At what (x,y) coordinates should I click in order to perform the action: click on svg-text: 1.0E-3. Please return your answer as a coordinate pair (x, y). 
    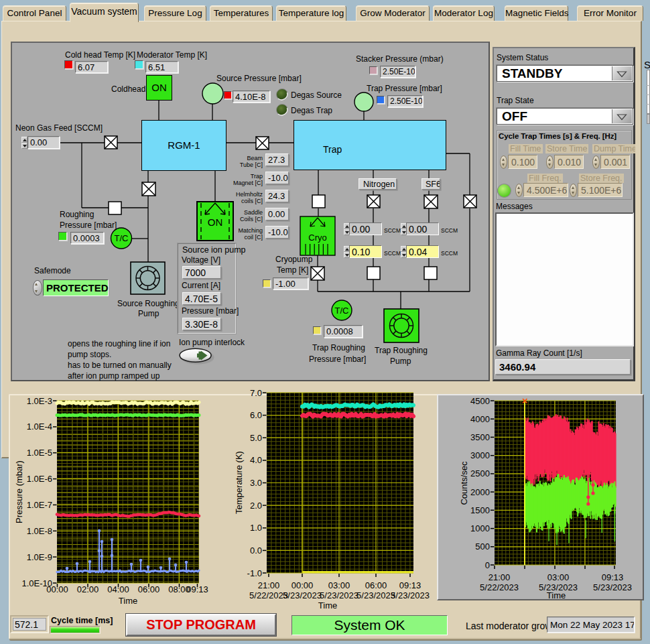
    Looking at the image, I should click on (40, 401).